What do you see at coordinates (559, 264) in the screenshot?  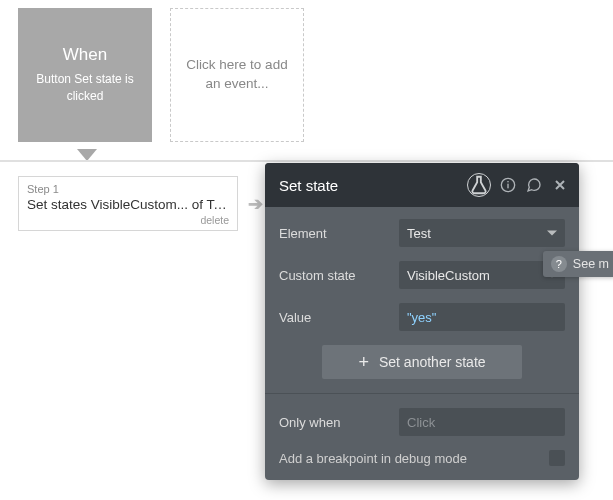 I see `help-icon: ?` at bounding box center [559, 264].